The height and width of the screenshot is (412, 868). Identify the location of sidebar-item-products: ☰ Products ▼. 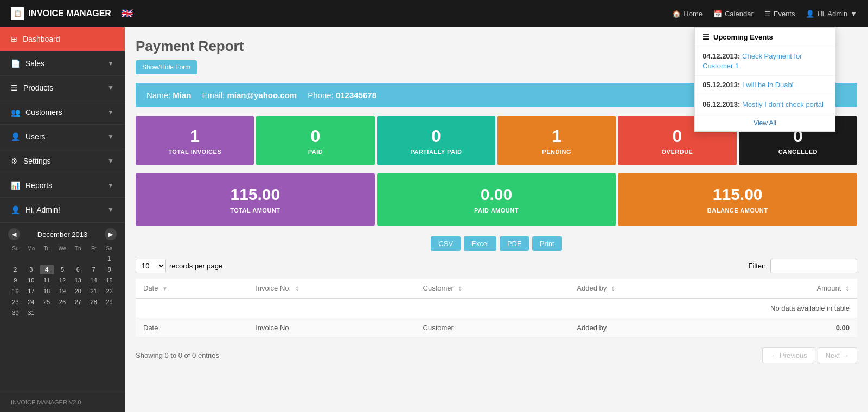
(62, 88).